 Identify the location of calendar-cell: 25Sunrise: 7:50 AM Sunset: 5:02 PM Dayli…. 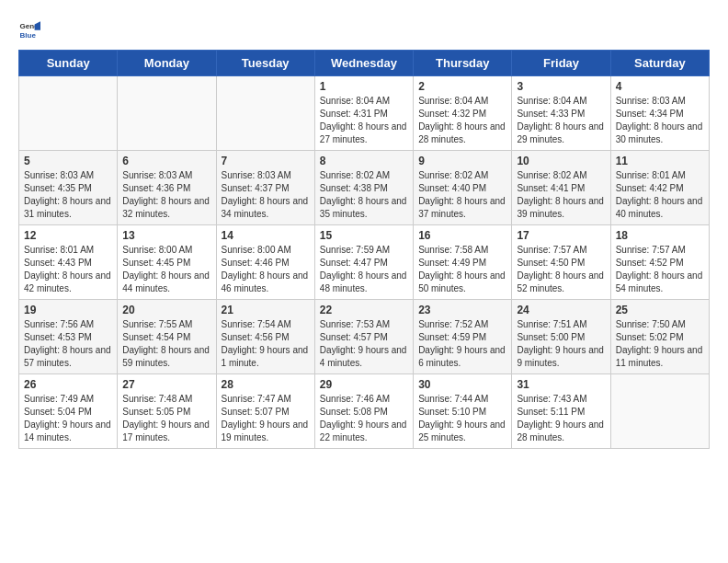
(660, 337).